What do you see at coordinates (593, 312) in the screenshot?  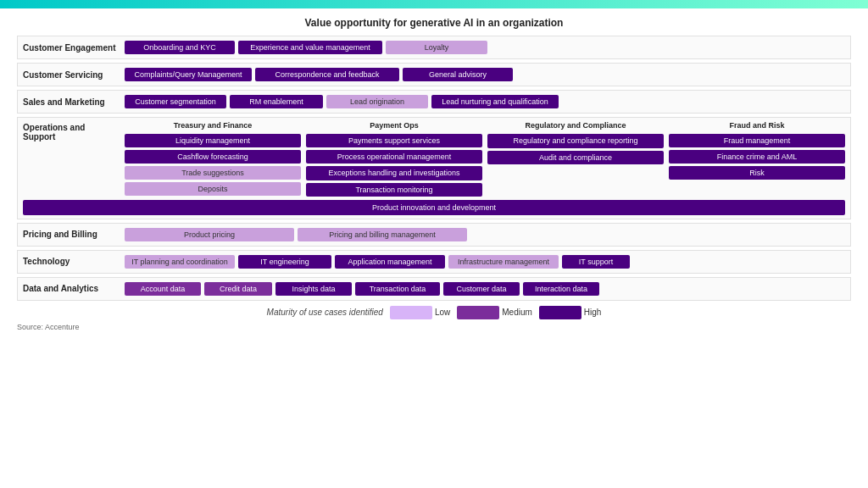 I see `legend-high-text: High` at bounding box center [593, 312].